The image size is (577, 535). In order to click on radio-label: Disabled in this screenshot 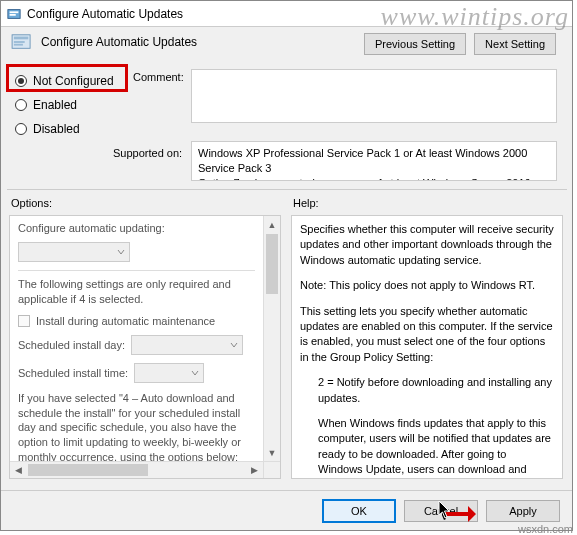, I will do `click(56, 129)`.